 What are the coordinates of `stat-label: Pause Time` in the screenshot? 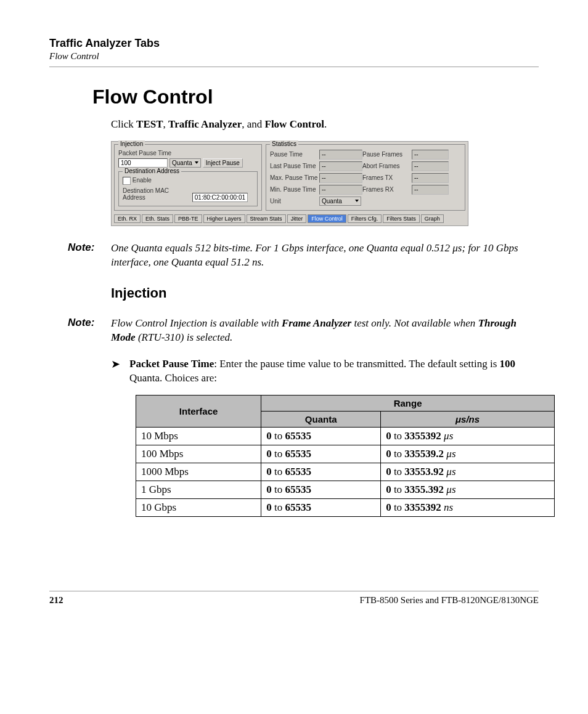 It's located at (295, 154).